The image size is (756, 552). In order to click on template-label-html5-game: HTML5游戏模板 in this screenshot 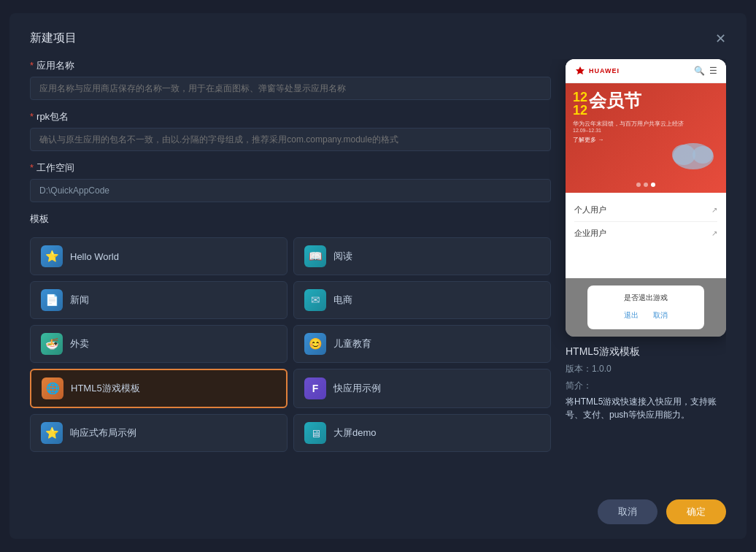, I will do `click(105, 388)`.